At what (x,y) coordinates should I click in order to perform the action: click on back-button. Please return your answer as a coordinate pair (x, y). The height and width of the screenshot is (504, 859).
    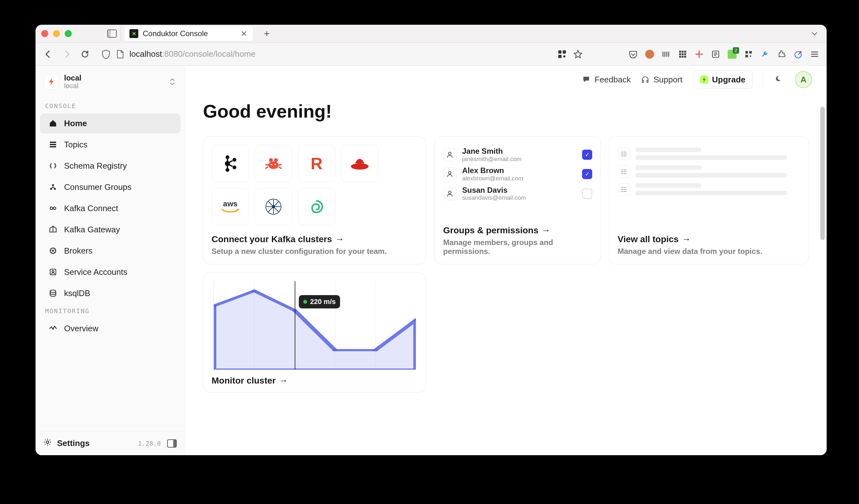
    Looking at the image, I should click on (48, 54).